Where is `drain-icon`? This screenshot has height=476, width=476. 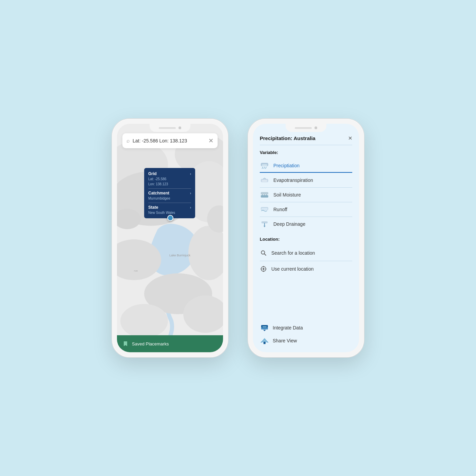
drain-icon is located at coordinates (265, 224).